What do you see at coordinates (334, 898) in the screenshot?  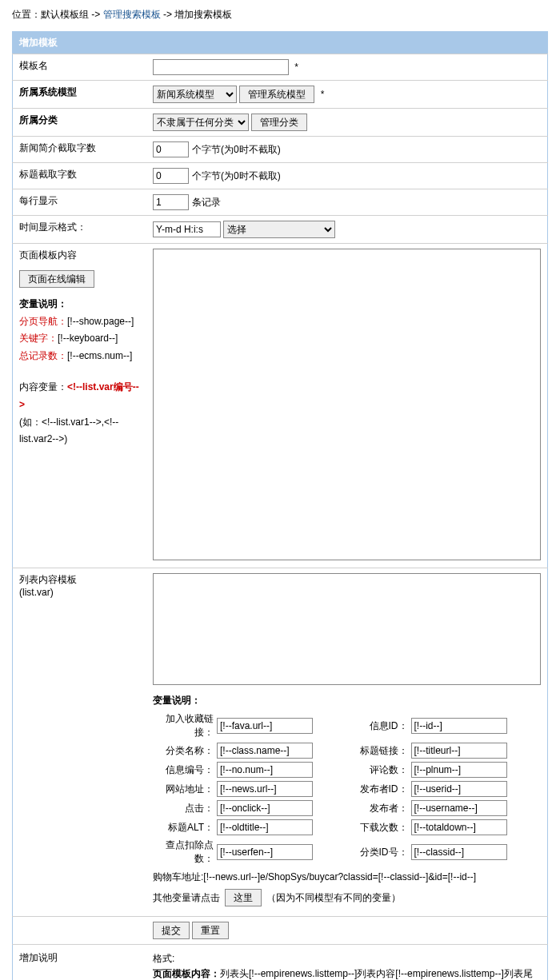 I see `other-vars-post: （因为不同模型有不同的变量）` at bounding box center [334, 898].